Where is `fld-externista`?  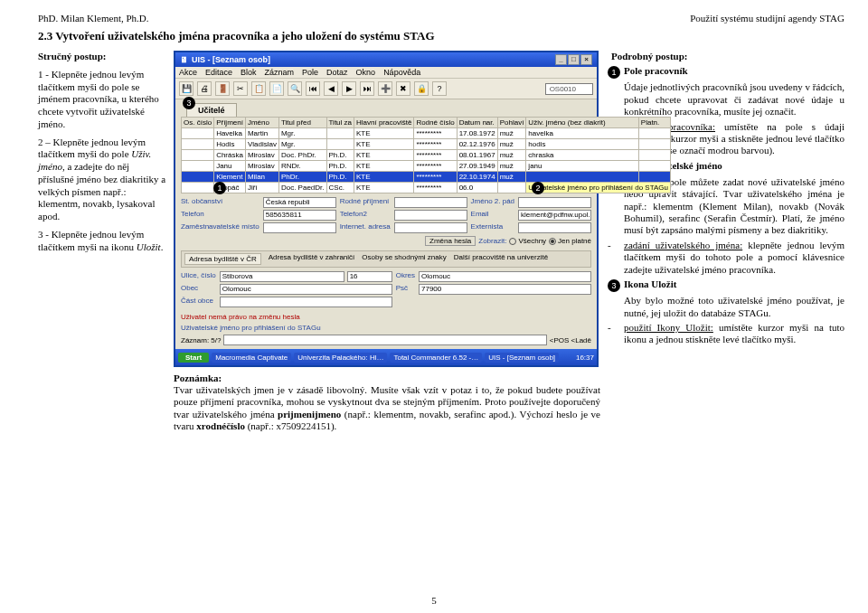 fld-externista is located at coordinates (555, 228).